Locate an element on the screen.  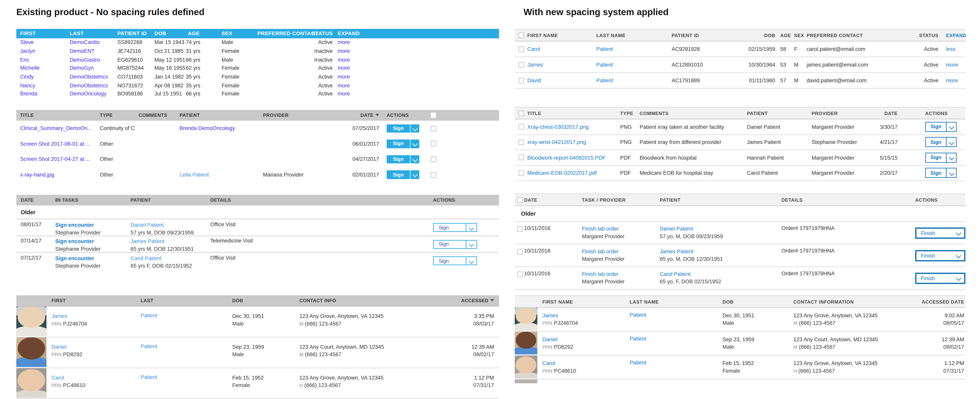
patient-first-link: Brenda is located at coordinates (45, 94).